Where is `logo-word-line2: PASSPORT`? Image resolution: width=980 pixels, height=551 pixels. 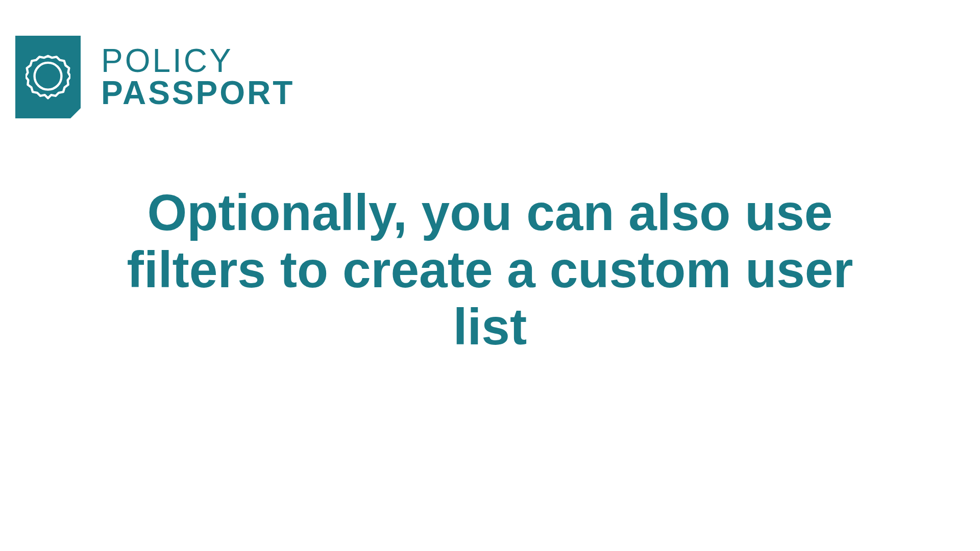
logo-word-line2: PASSPORT is located at coordinates (198, 93).